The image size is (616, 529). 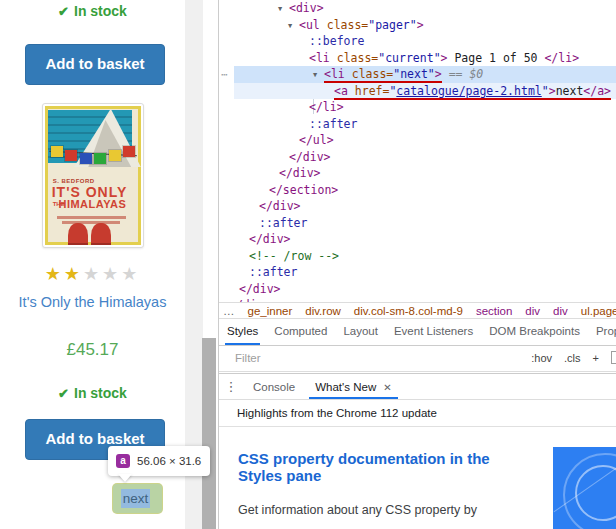 I want to click on tree-row: ▼<div>, so click(x=418, y=8).